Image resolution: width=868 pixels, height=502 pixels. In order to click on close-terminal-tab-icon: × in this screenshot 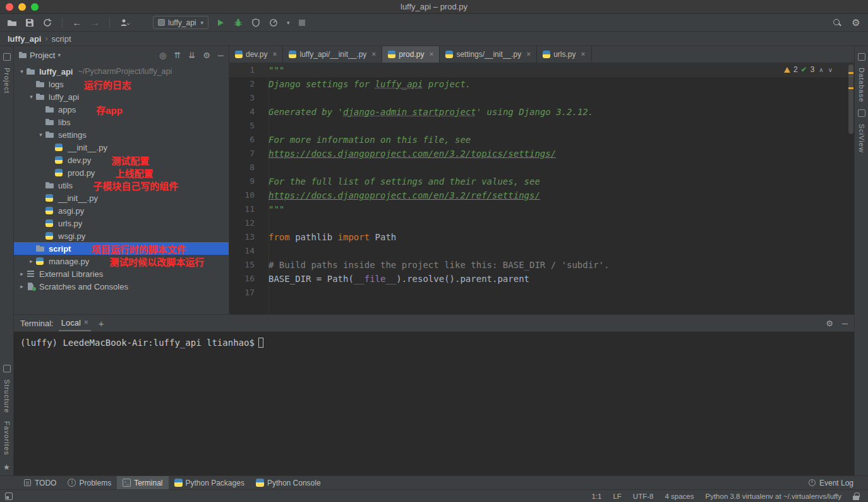, I will do `click(86, 322)`.